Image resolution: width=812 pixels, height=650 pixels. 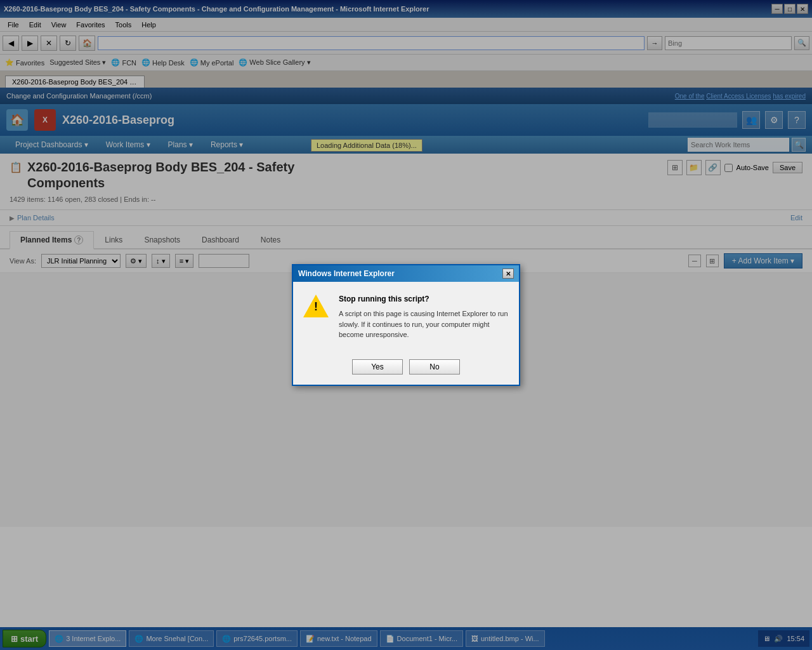 I want to click on dialog-no-button: No, so click(x=435, y=367).